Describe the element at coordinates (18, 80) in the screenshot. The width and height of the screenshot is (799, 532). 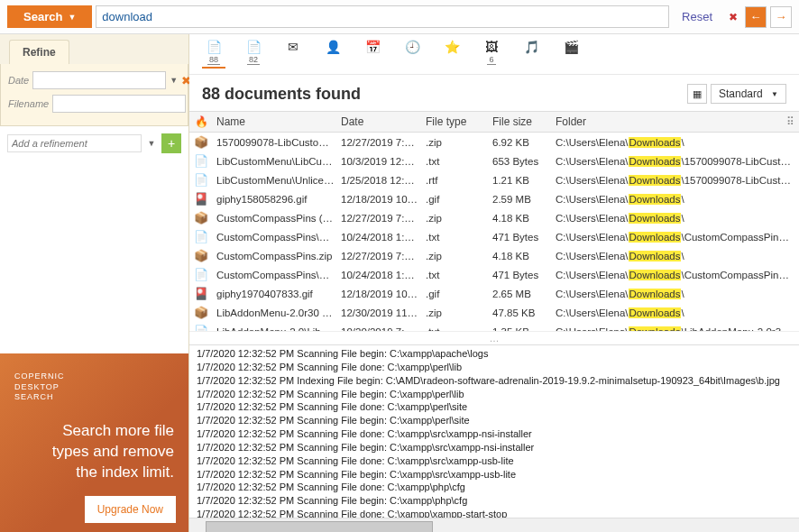
I see `field-label: Date` at that location.